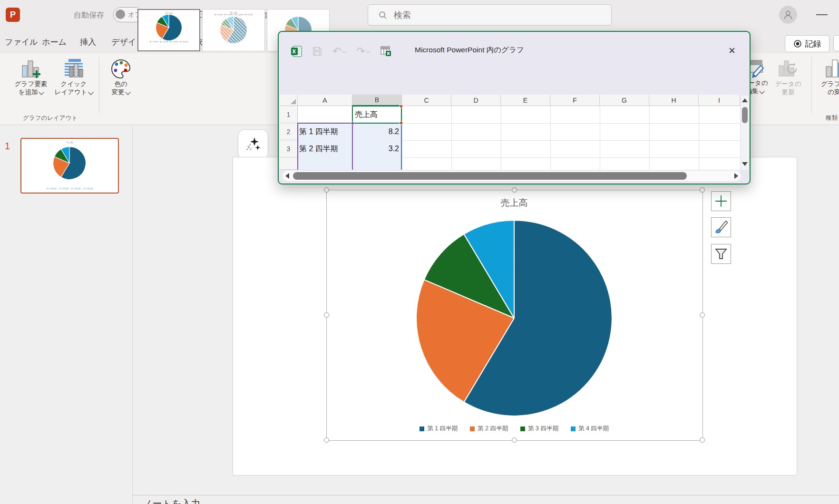 The height and width of the screenshot is (504, 839). I want to click on minimize-button, so click(822, 15).